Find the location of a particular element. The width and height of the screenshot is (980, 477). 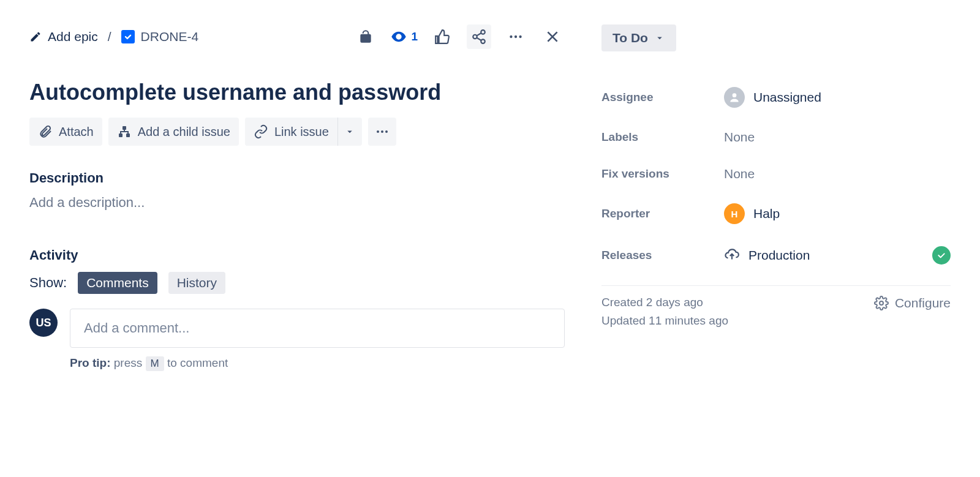

attach-label: Attach is located at coordinates (76, 132).